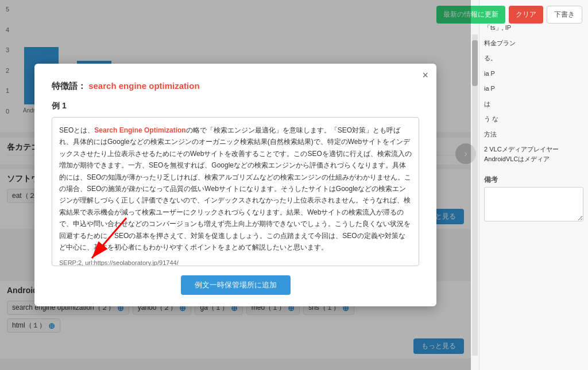  What do you see at coordinates (564, 15) in the screenshot?
I see `download-button: 下書き` at bounding box center [564, 15].